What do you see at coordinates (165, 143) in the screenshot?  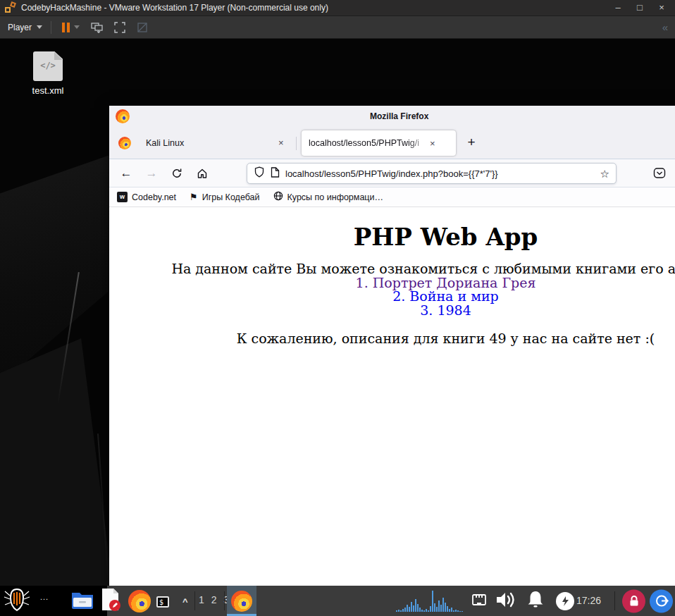 I see `tab-title: Kali Linux` at bounding box center [165, 143].